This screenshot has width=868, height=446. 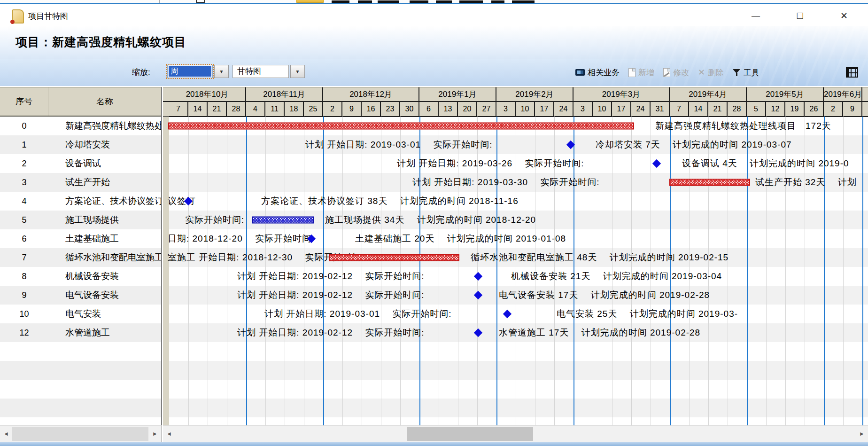 I want to click on week-header-cell, so click(x=865, y=110).